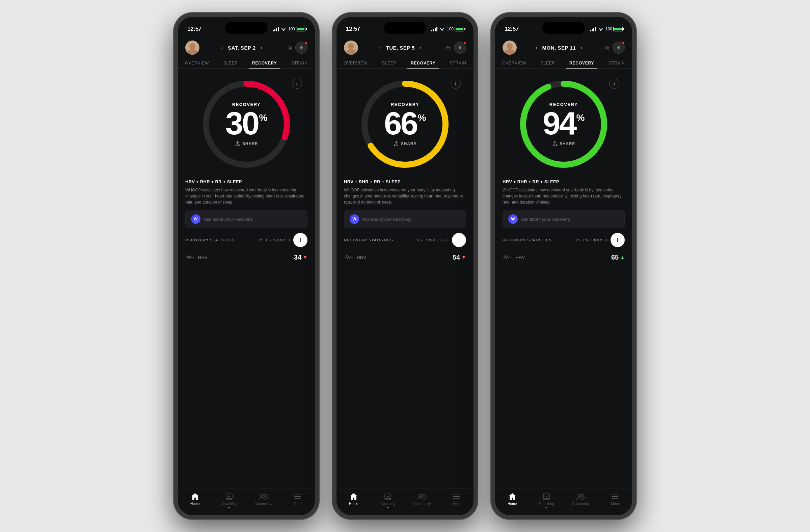  Describe the element at coordinates (582, 48) in the screenshot. I see `next-arrow-3: ›` at that location.